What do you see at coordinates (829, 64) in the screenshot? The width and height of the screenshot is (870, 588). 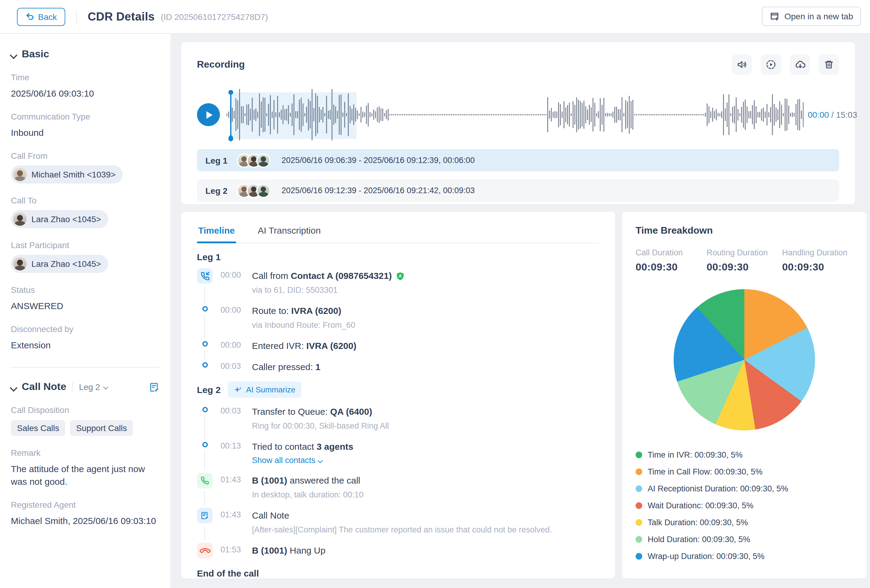 I see `trash-icon` at bounding box center [829, 64].